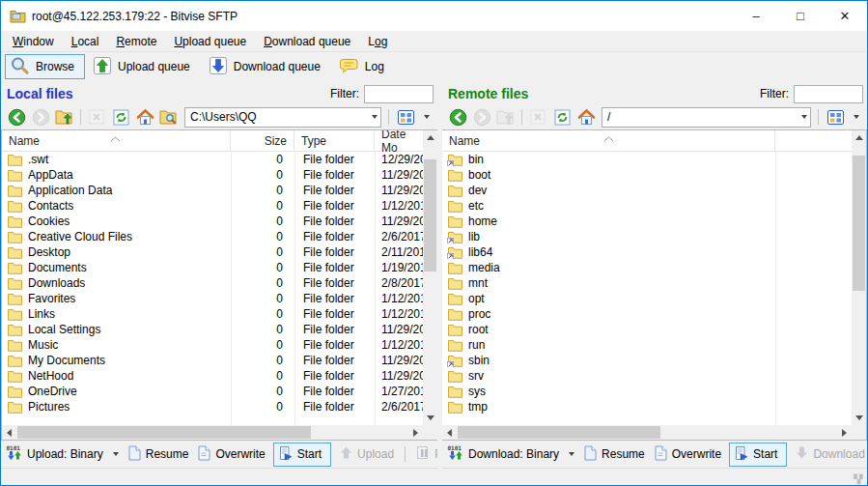 The height and width of the screenshot is (486, 868). What do you see at coordinates (212, 206) in the screenshot?
I see `file-row: Contacts 0 File folder 1/12/201` at bounding box center [212, 206].